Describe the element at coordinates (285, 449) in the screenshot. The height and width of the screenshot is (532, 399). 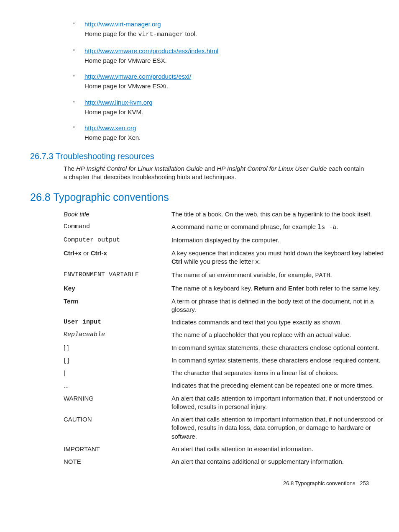
I see `def-important: An alert that calls attention to essenti…` at that location.